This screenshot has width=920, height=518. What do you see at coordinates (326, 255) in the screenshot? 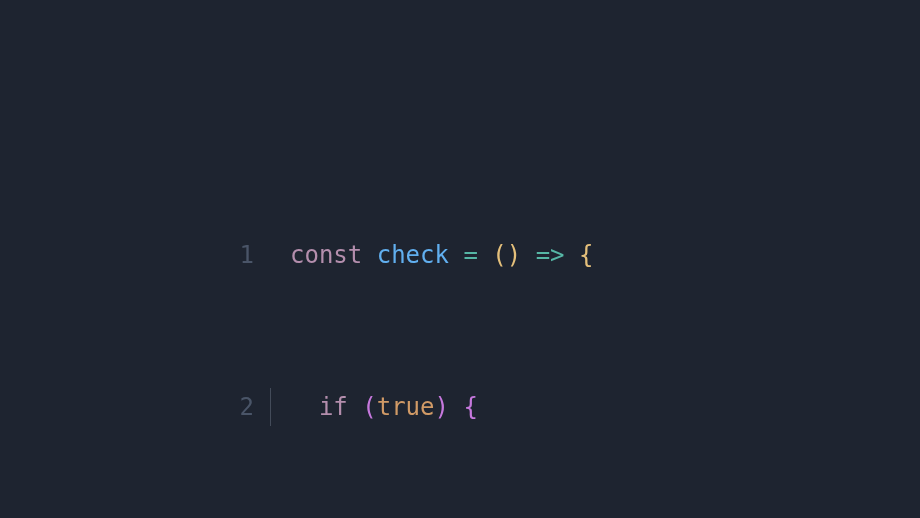
I see `keyword-const: const` at bounding box center [326, 255].